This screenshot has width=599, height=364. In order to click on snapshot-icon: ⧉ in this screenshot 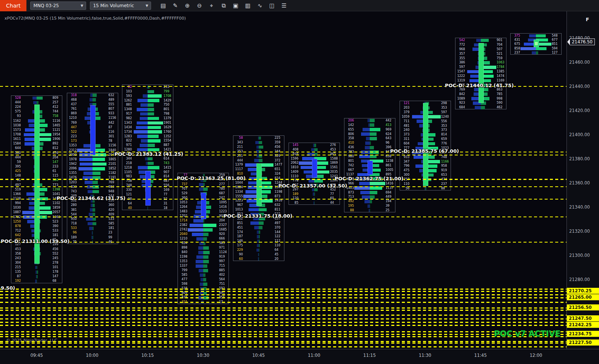, I will do `click(224, 6)`.